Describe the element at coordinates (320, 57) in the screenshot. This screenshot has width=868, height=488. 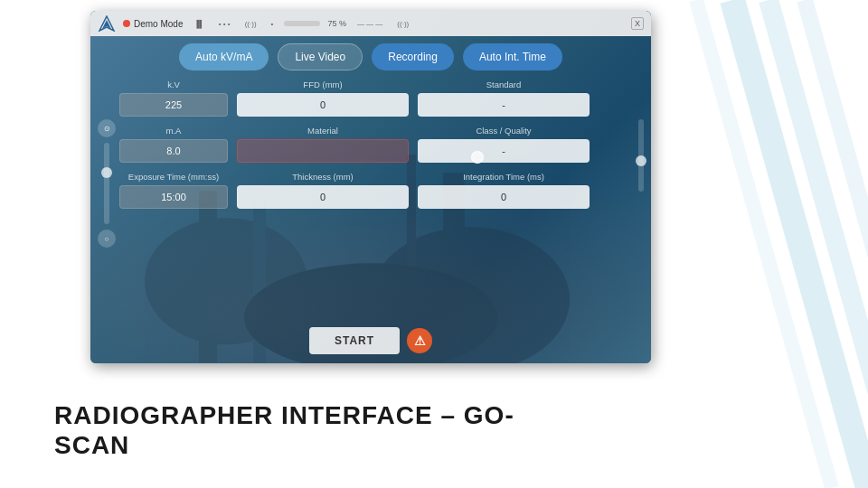
I see `tab-live-video: Live Video` at that location.